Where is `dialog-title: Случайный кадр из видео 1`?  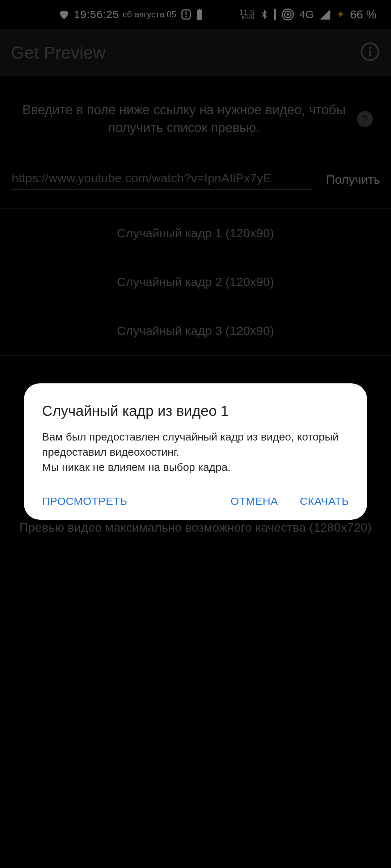
dialog-title: Случайный кадр из видео 1 is located at coordinates (196, 411).